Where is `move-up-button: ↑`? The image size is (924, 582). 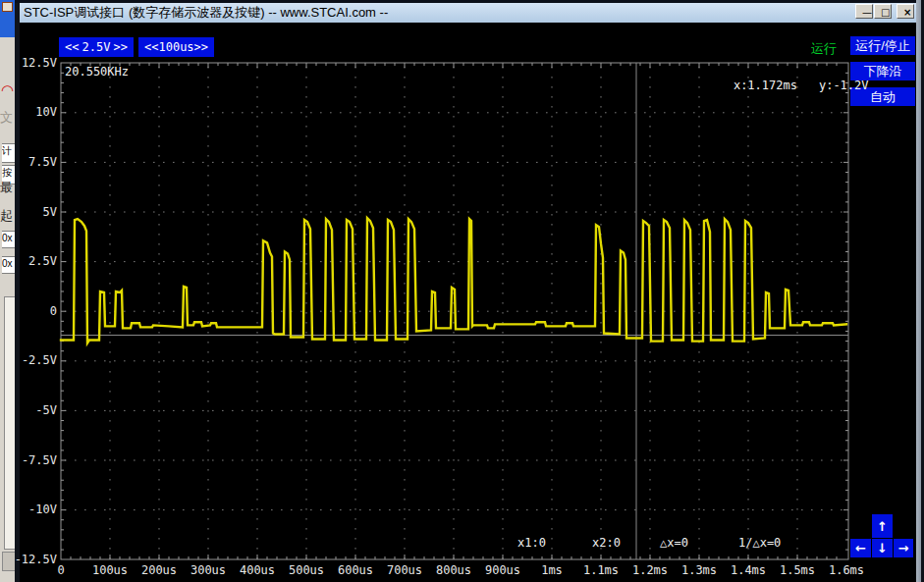
move-up-button: ↑ is located at coordinates (882, 526).